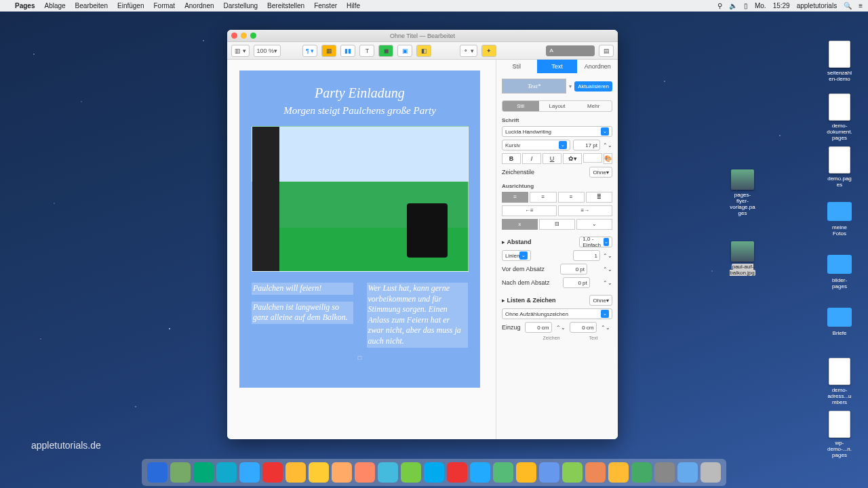 This screenshot has width=868, height=488. What do you see at coordinates (422, 36) in the screenshot?
I see `titlebar: Ohne Titel — Bearbeitet` at bounding box center [422, 36].